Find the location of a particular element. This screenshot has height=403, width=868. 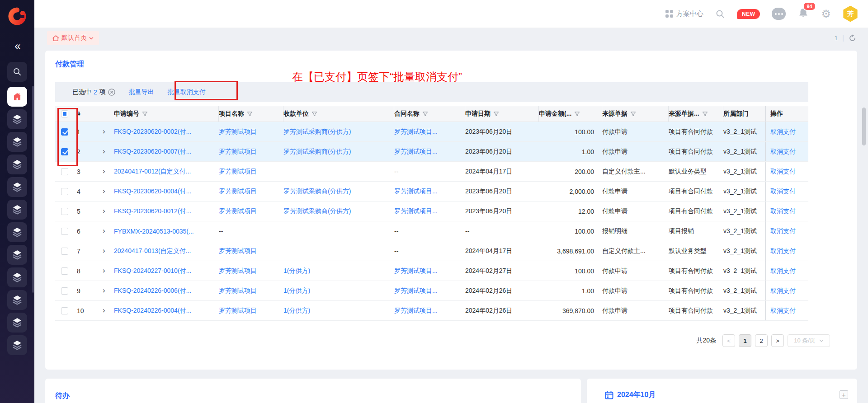

refresh-icon is located at coordinates (853, 38).